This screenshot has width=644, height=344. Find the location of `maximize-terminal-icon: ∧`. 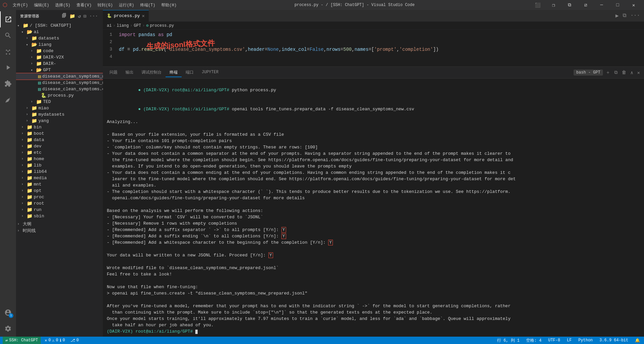

maximize-terminal-icon: ∧ is located at coordinates (632, 73).